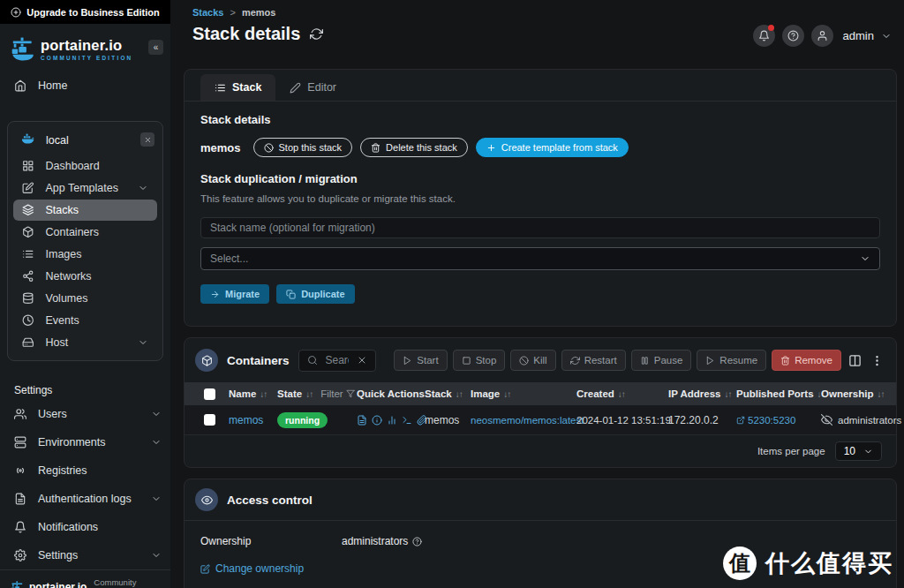  Describe the element at coordinates (362, 360) in the screenshot. I see `search-clear-icon` at that location.